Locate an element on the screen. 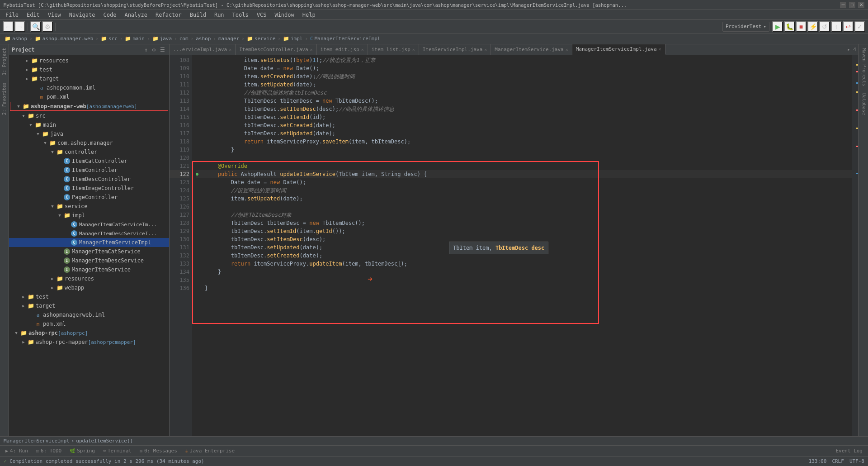 Image resolution: width=868 pixels, height=466 pixels. tree-pom1: m pom.xml is located at coordinates (89, 97).